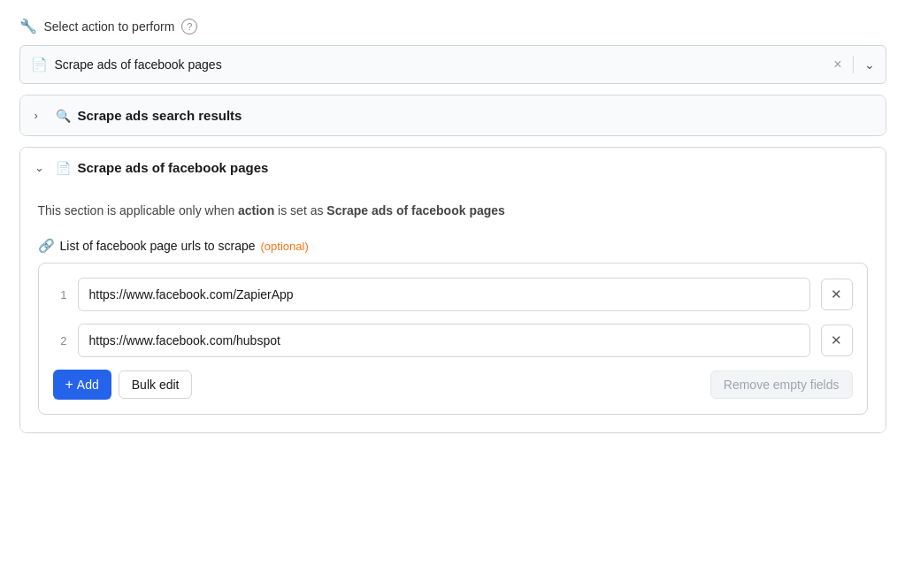  What do you see at coordinates (156, 385) in the screenshot?
I see `bulk-edit-button: Bulk edit` at bounding box center [156, 385].